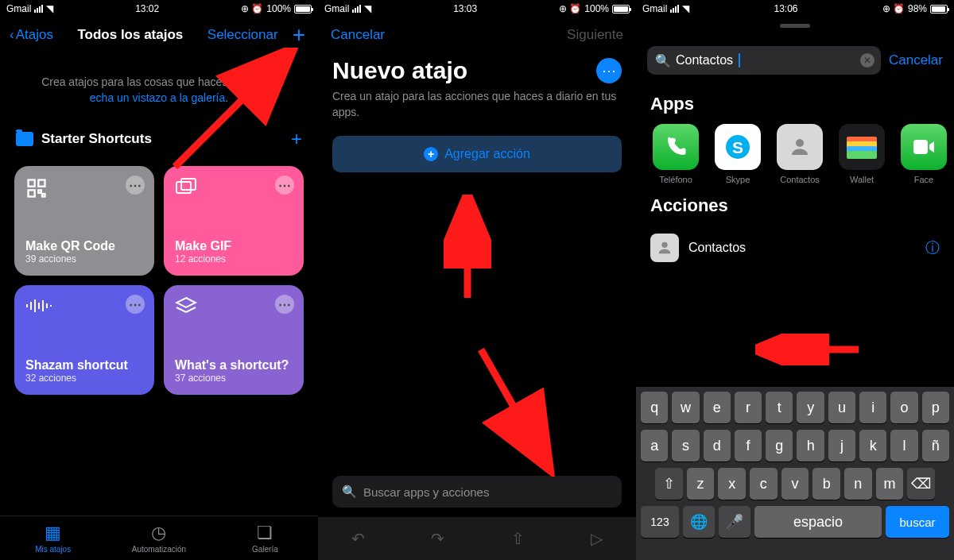 This screenshot has width=954, height=560. What do you see at coordinates (936, 407) in the screenshot?
I see `key-p: p` at bounding box center [936, 407].